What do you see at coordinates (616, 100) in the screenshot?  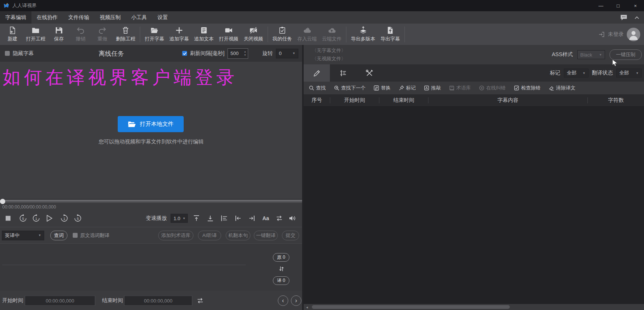 I see `column-char-count: 字符数` at bounding box center [616, 100].